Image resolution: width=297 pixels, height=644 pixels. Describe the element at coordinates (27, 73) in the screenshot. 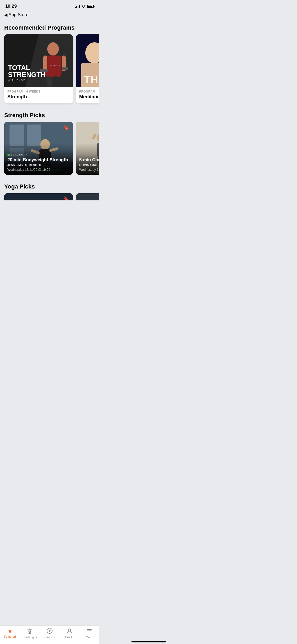

I see `ts-text-block: TOTAL STRENGTH WITH ANDY` at that location.